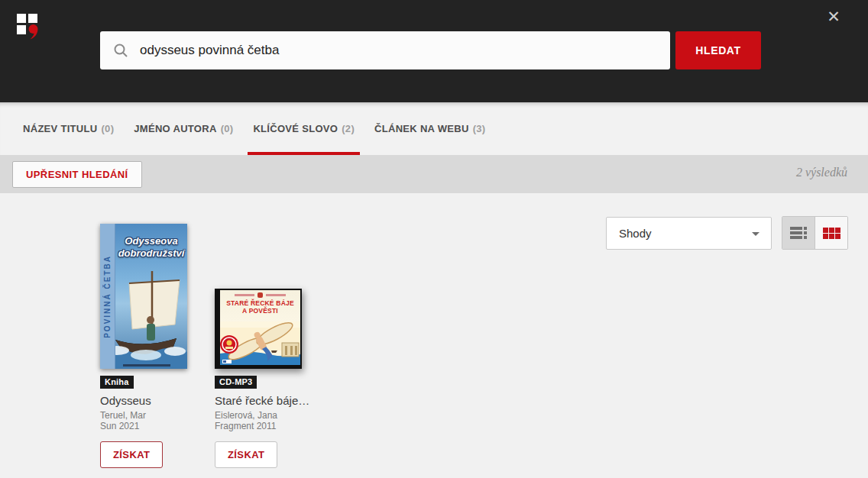 This screenshot has width=868, height=478. I want to click on tab-count: (2), so click(348, 128).